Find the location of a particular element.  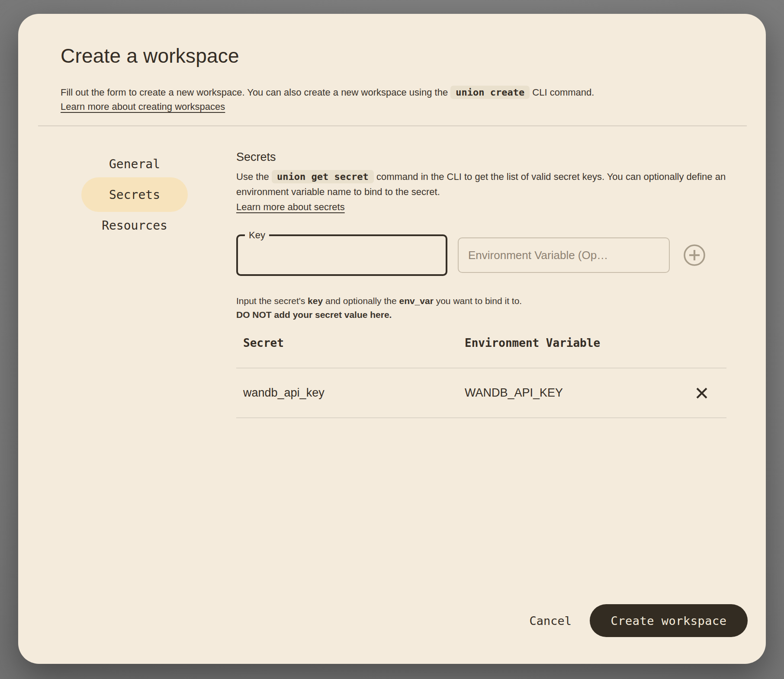

secrets-table: Secret Environment Variable wandb_api_ke… is located at coordinates (481, 377).